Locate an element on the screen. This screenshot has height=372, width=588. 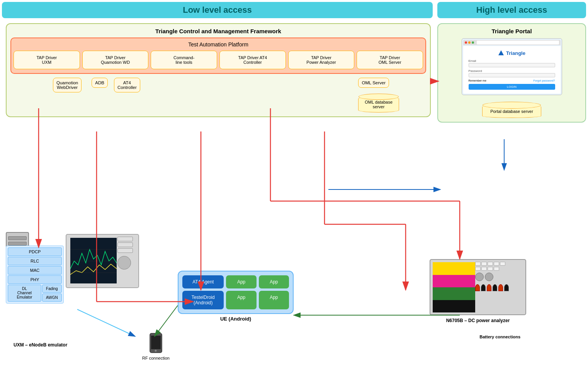
portal-screenshot: Triangle Email Password Remember me Forg… is located at coordinates (512, 67).